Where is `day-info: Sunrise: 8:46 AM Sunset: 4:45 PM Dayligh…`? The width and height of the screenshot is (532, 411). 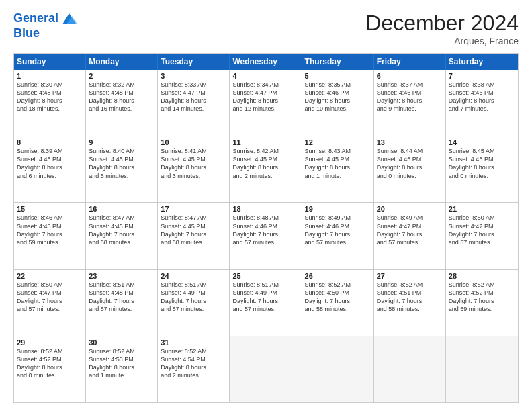
day-info: Sunrise: 8:46 AM Sunset: 4:45 PM Dayligh… is located at coordinates (50, 230).